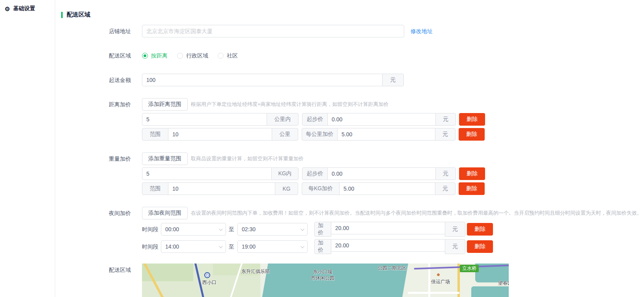  I want to click on store-address-row: 店铺地址 修改地址, so click(349, 31).